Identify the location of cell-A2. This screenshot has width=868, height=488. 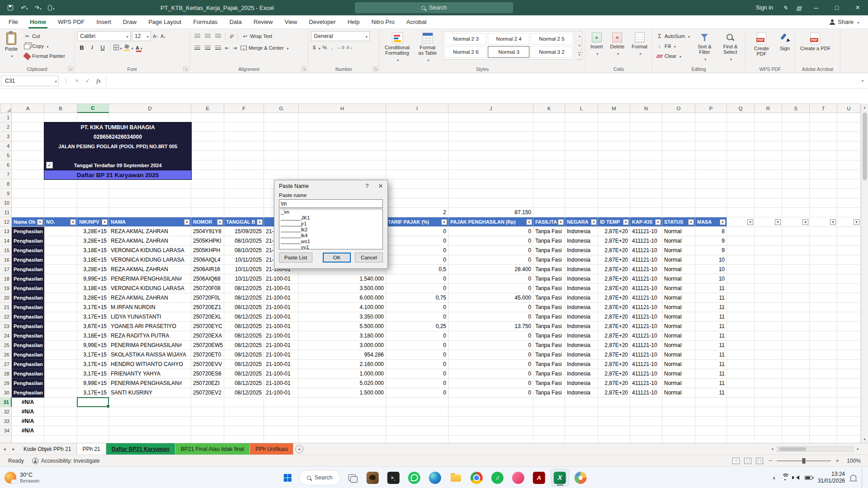
(28, 127).